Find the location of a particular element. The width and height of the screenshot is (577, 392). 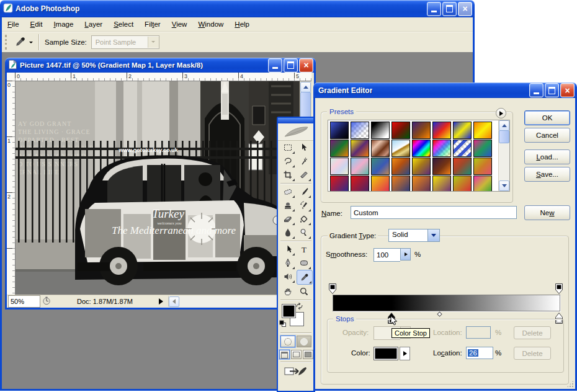

slice-tool is located at coordinates (304, 175).